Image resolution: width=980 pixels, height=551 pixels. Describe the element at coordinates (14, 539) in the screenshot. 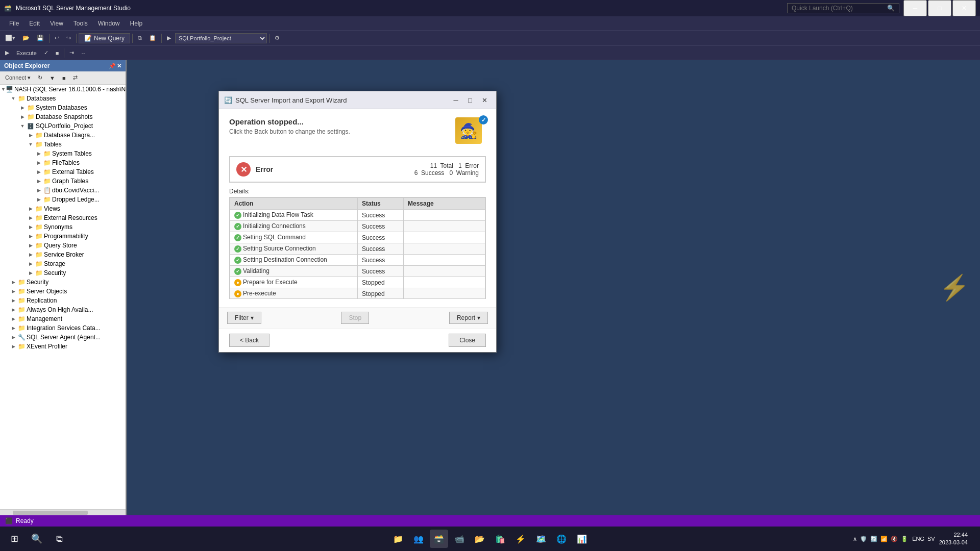

I see `start-button: ⊞` at that location.